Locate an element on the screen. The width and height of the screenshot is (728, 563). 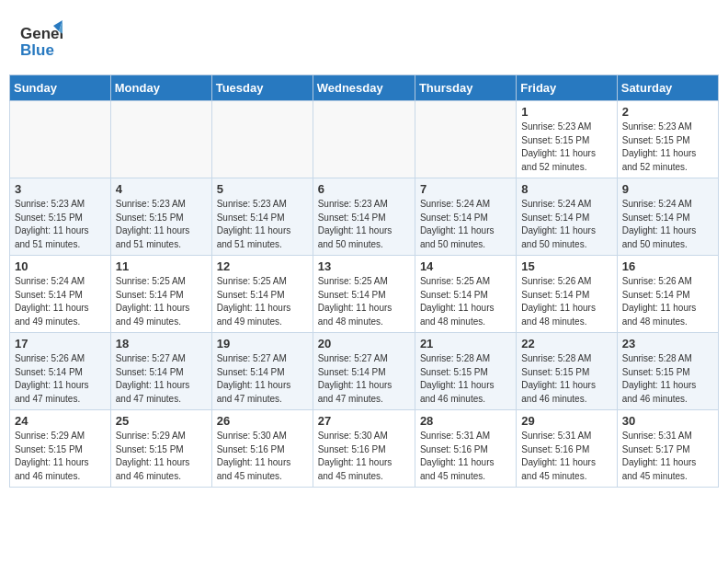
weekday-header-wednesday: Wednesday is located at coordinates (364, 88).